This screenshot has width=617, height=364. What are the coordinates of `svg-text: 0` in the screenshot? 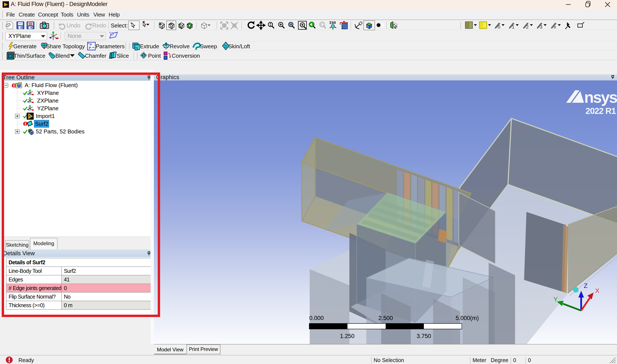 It's located at (499, 27).